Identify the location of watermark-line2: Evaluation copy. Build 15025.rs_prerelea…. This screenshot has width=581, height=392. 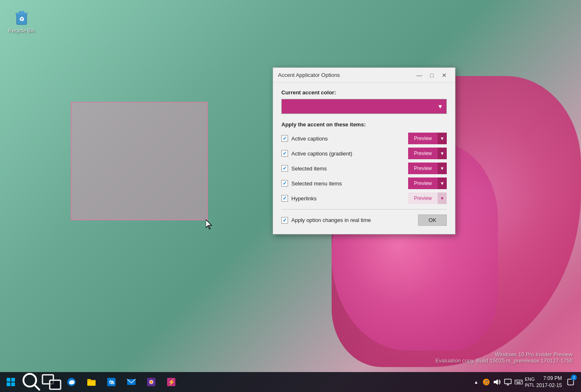
(504, 361).